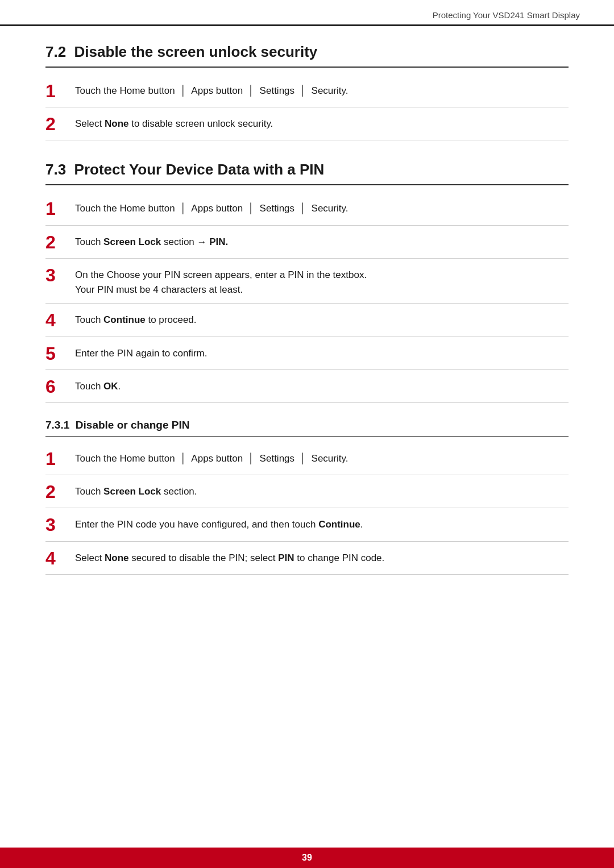  What do you see at coordinates (307, 354) in the screenshot?
I see `step-7-3-5: 5 Enter the PIN again to confirm.` at bounding box center [307, 354].